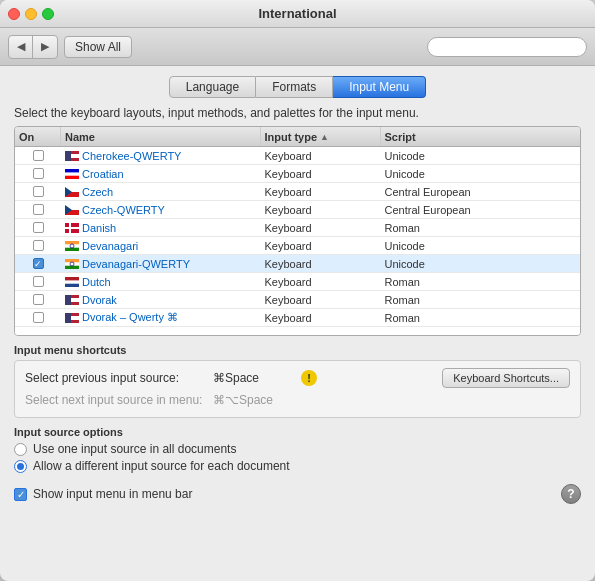 This screenshot has height=581, width=595. What do you see at coordinates (298, 466) in the screenshot?
I see `radio-diff-source: Allow a different input source for each …` at bounding box center [298, 466].